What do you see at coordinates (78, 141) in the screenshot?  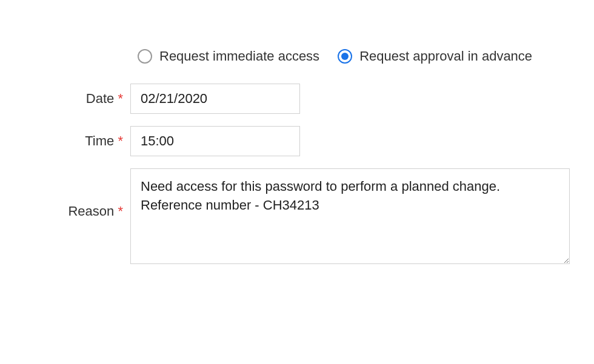 I see `time-label: Time *` at bounding box center [78, 141].